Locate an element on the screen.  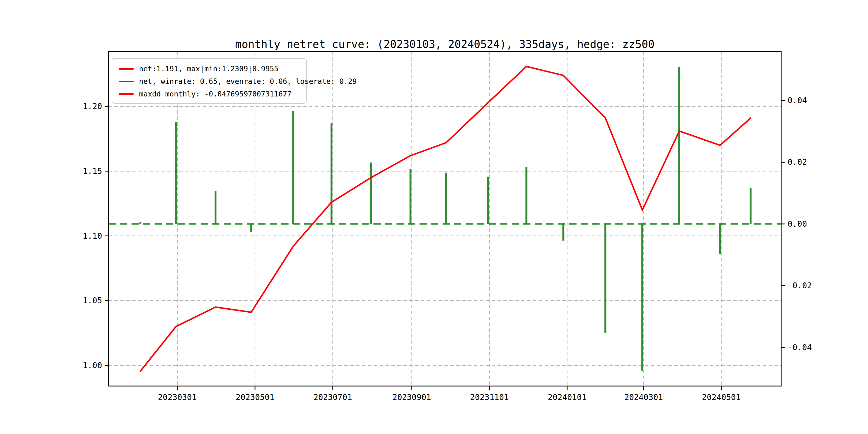
right-tick-label: -0.04 is located at coordinates (800, 347).